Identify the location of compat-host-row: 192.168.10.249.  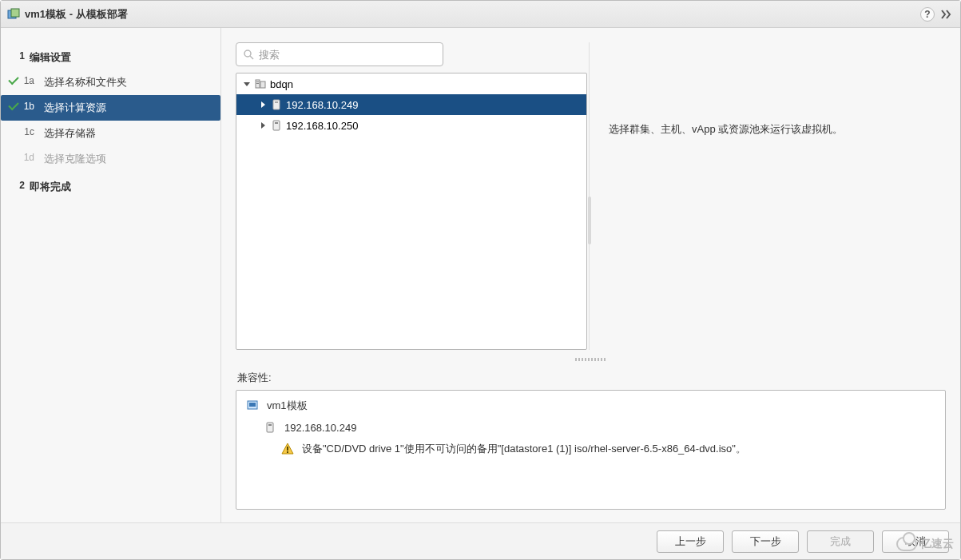
(591, 427).